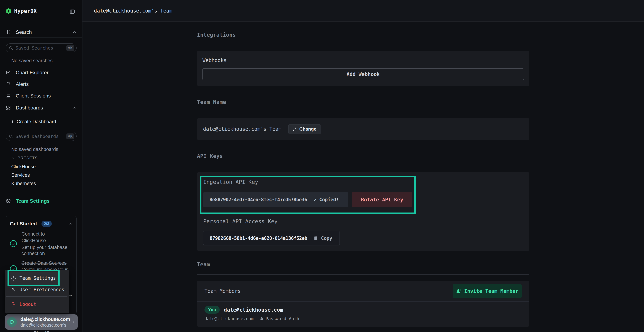  What do you see at coordinates (34, 48) in the screenshot?
I see `saved-searches-placeholder: Saved Searches` at bounding box center [34, 48].